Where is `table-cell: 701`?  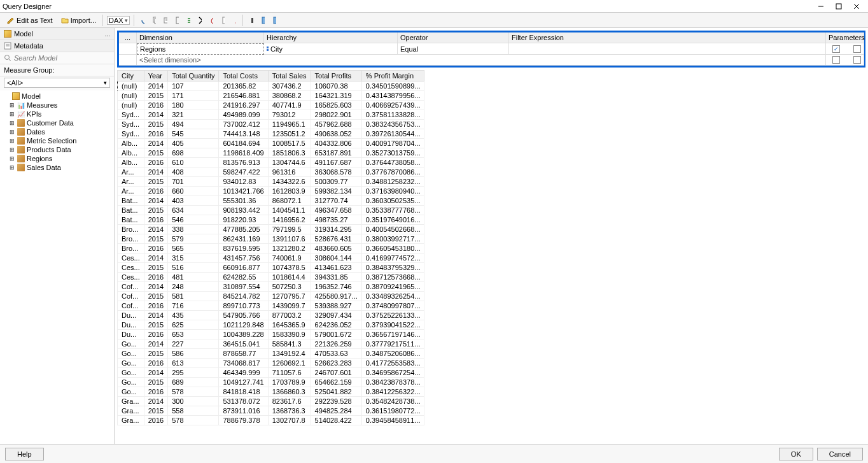 table-cell: 701 is located at coordinates (193, 182).